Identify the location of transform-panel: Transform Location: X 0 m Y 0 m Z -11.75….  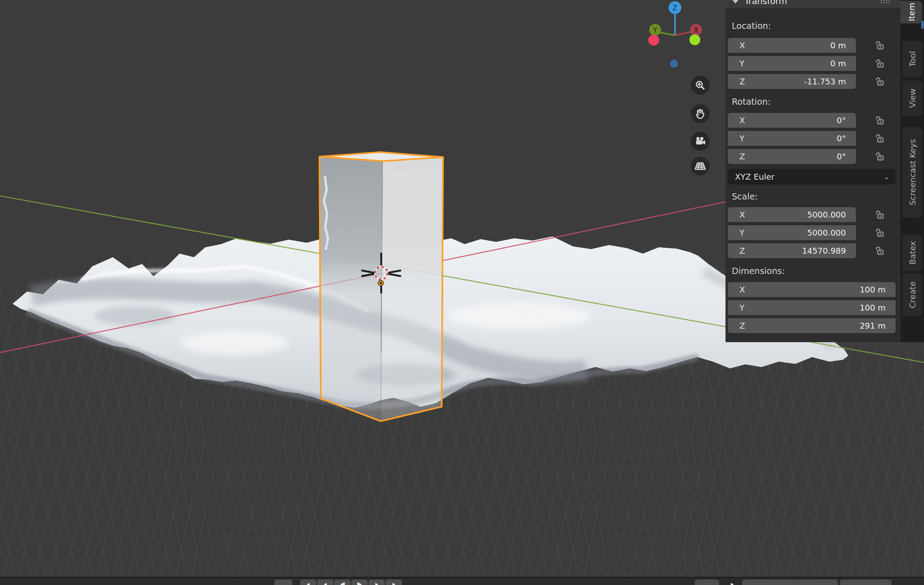
(813, 171).